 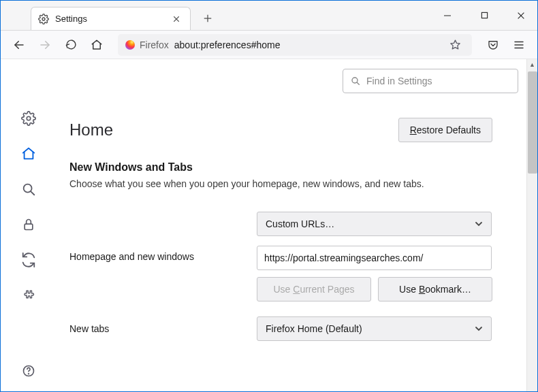 I want to click on section-heading: New Windows and Tabs, so click(x=281, y=167).